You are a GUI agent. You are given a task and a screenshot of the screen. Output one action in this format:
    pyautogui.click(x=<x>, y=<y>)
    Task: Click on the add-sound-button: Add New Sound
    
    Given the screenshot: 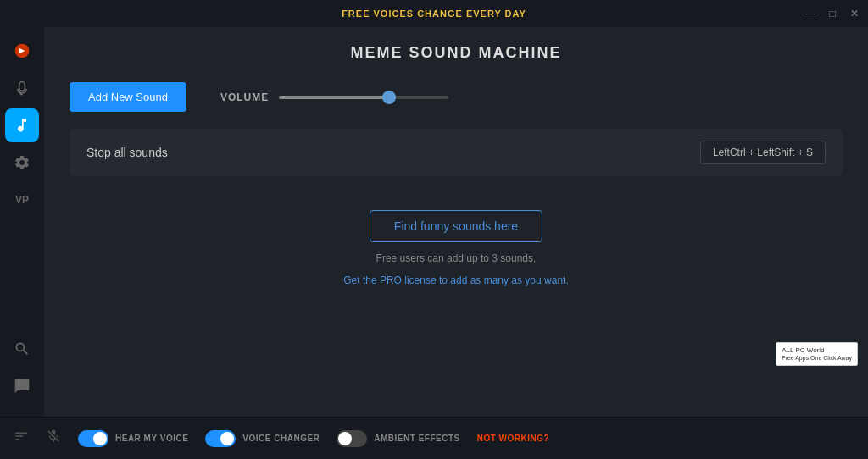 What is the action you would take?
    pyautogui.click(x=128, y=97)
    